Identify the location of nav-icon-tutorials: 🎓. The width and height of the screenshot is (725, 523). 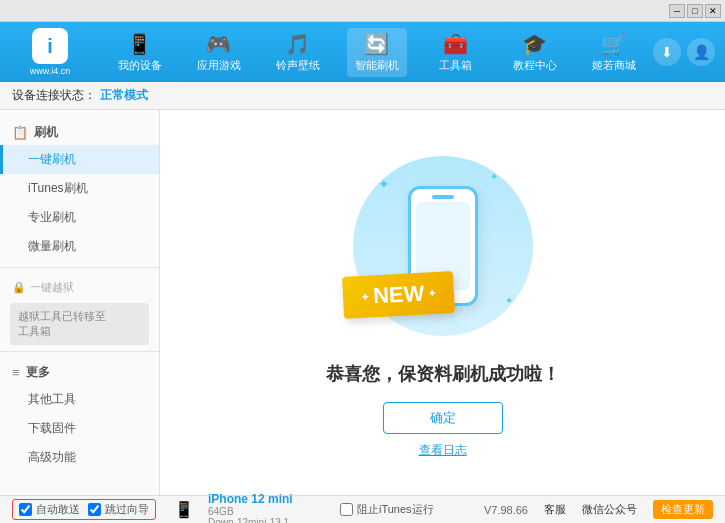
(534, 44).